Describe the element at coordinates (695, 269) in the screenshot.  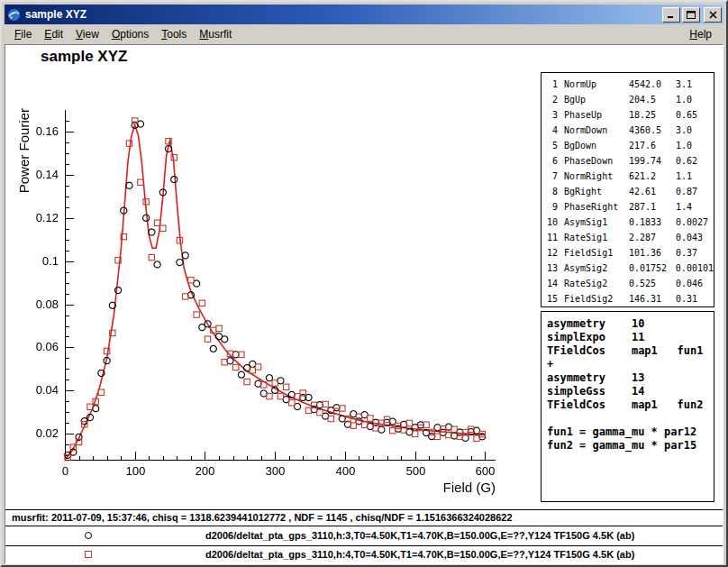
I see `param-error: 0.00101` at that location.